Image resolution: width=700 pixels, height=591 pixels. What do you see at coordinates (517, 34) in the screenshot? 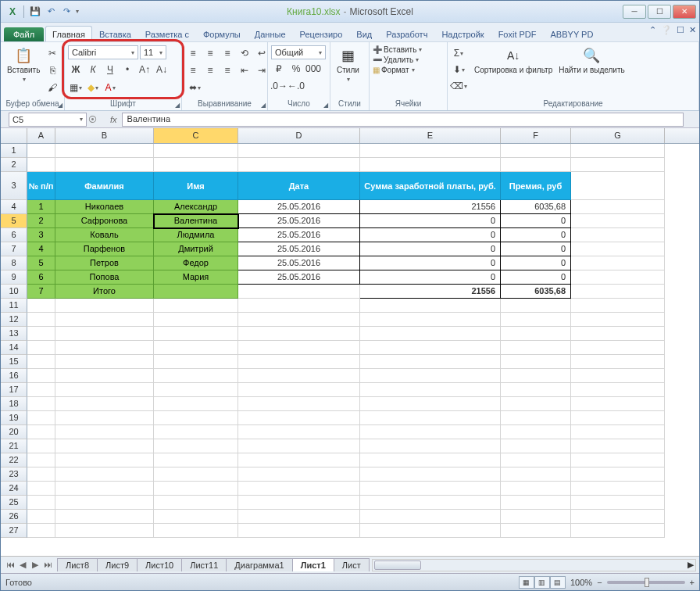
I see `tab-foxit: Foxit PDF` at bounding box center [517, 34].